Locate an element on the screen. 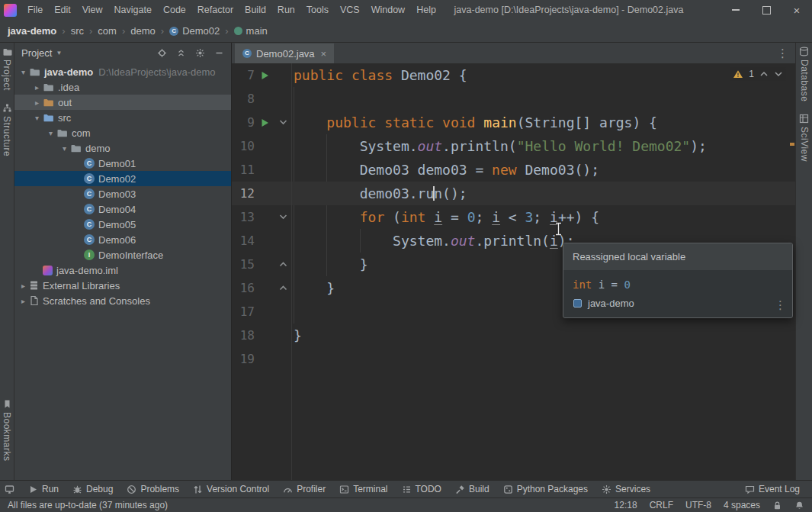 The width and height of the screenshot is (812, 512). menu-window: Window is located at coordinates (388, 10).